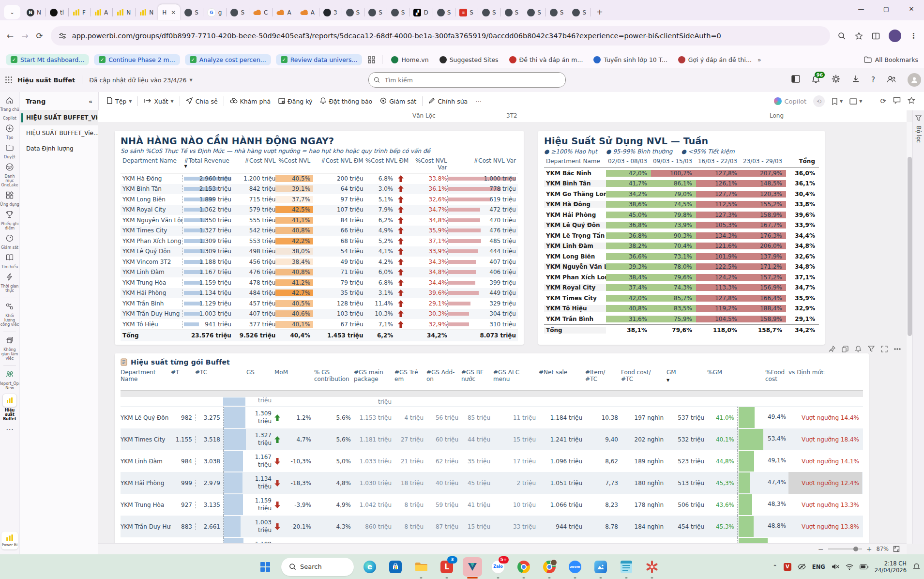 Image resolution: width=924 pixels, height=579 pixels. I want to click on taskbar-app-notes, so click(626, 567).